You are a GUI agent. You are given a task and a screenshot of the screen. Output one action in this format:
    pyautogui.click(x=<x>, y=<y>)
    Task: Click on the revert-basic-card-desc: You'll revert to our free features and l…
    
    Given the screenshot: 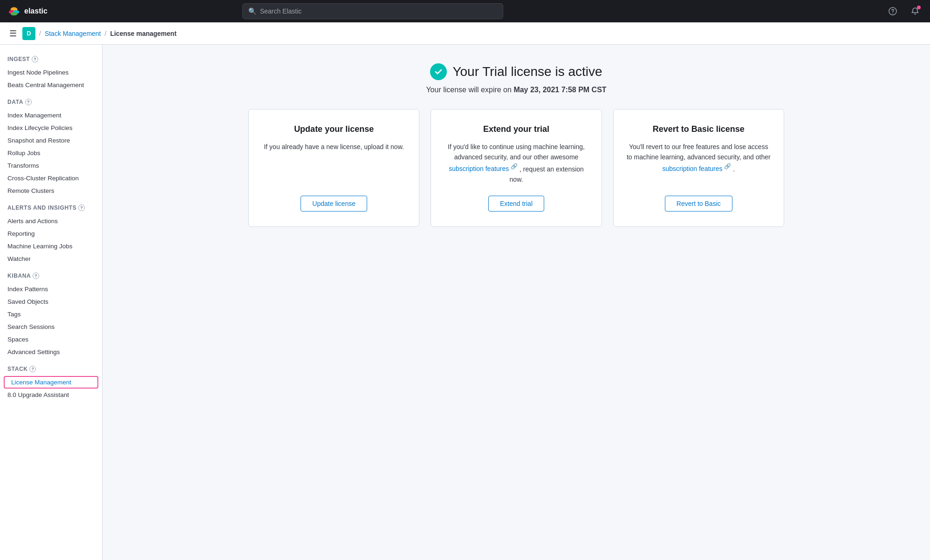 What is the action you would take?
    pyautogui.click(x=699, y=163)
    